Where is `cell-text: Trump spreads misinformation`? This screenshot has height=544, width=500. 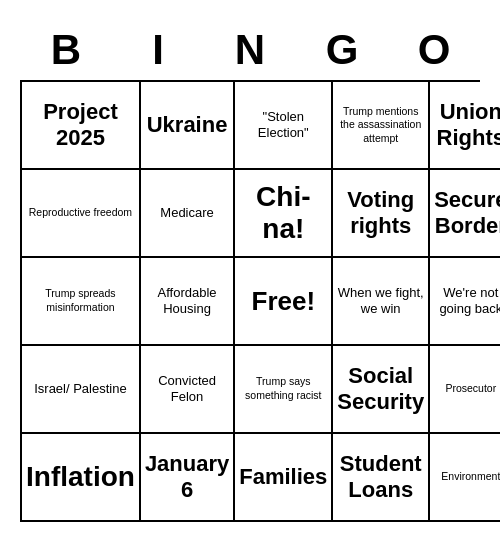
cell-text: Trump spreads misinformation is located at coordinates (80, 300).